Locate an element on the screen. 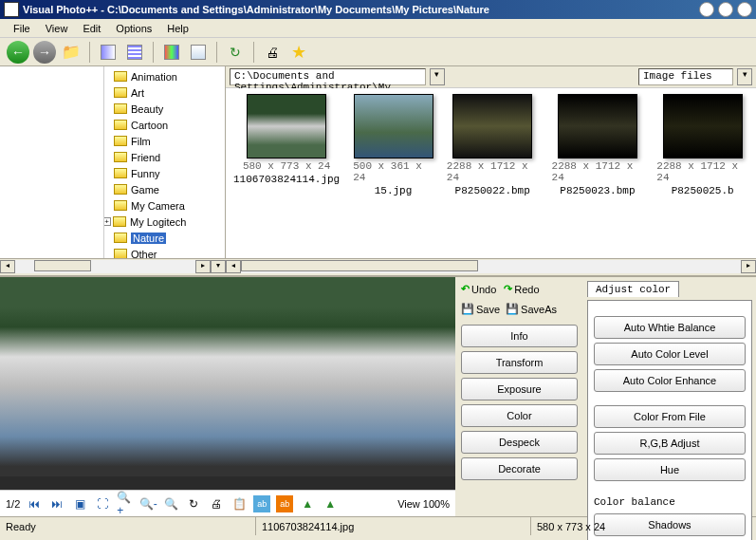 The width and height of the screenshot is (756, 540). thumb-dimensions: 2288 x 1712 x 24 is located at coordinates (598, 172).